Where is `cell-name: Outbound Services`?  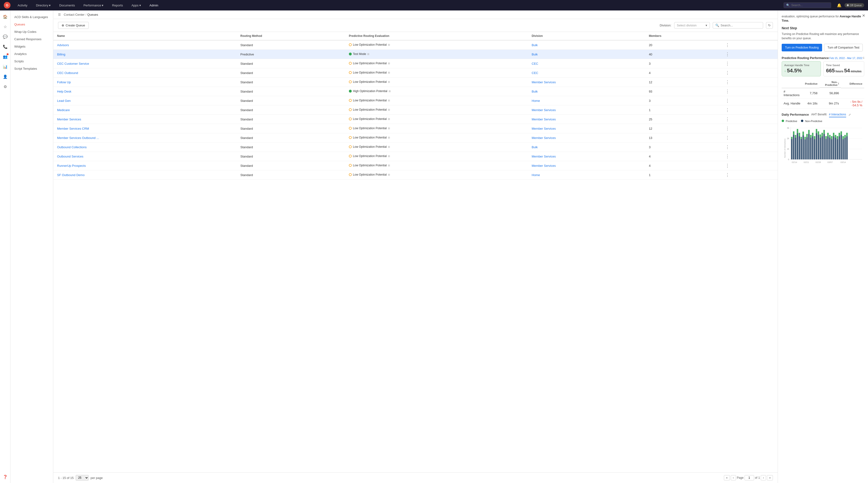 cell-name: Outbound Services is located at coordinates (145, 156).